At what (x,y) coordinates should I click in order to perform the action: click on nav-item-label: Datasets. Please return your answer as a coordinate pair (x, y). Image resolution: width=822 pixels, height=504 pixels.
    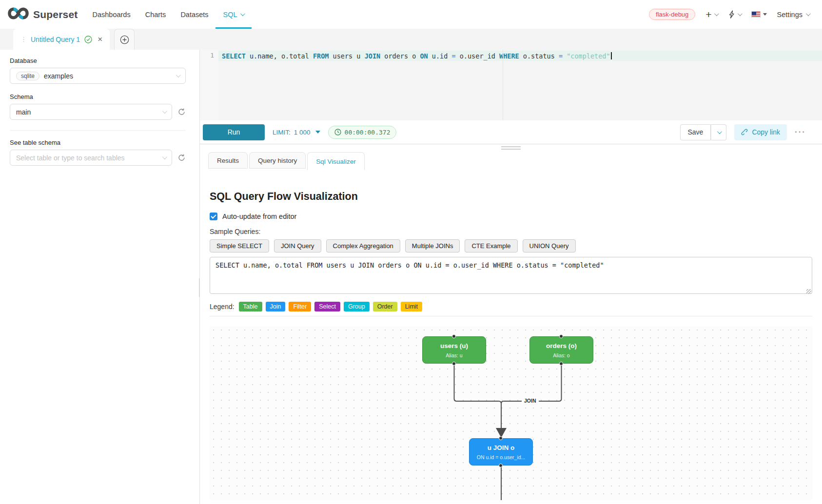
    Looking at the image, I should click on (194, 15).